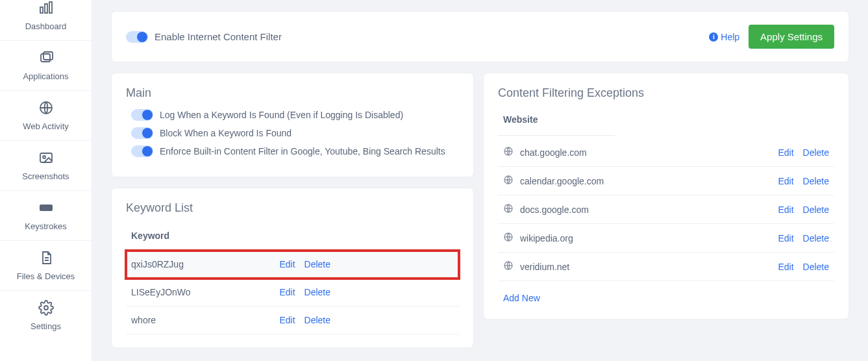 The width and height of the screenshot is (868, 361). Describe the element at coordinates (142, 151) in the screenshot. I see `opt-enforce-toggle` at that location.